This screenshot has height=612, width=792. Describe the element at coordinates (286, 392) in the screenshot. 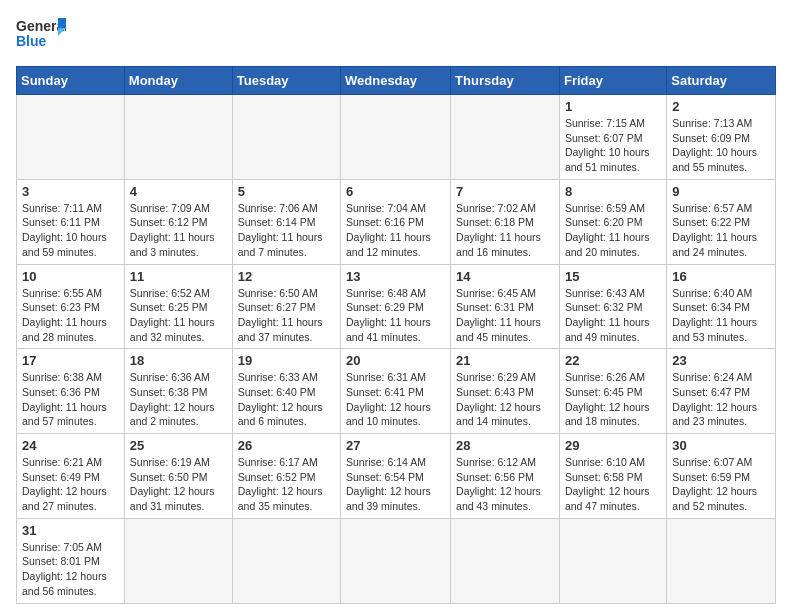

I see `calendar-cell: 19Sunrise: 6:33 AMSunset: 6:40 PMDayligh…` at that location.